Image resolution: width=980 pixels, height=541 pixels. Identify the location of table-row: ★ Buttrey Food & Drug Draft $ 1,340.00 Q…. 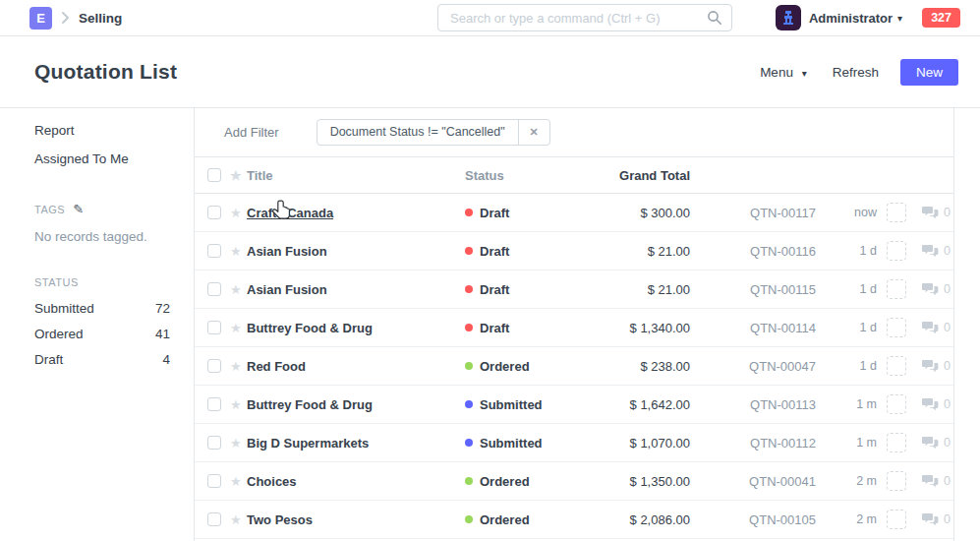
(574, 329).